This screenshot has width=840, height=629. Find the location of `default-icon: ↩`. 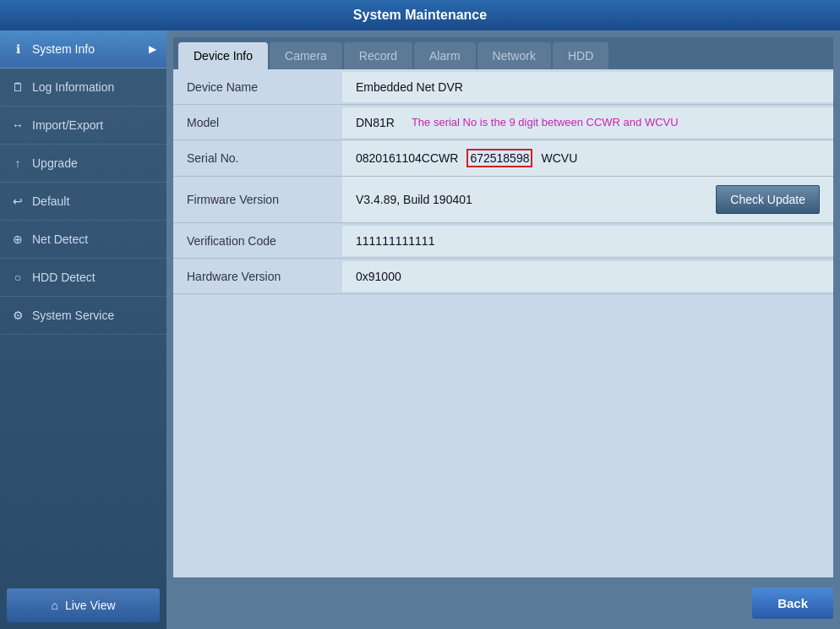

default-icon: ↩ is located at coordinates (18, 201).